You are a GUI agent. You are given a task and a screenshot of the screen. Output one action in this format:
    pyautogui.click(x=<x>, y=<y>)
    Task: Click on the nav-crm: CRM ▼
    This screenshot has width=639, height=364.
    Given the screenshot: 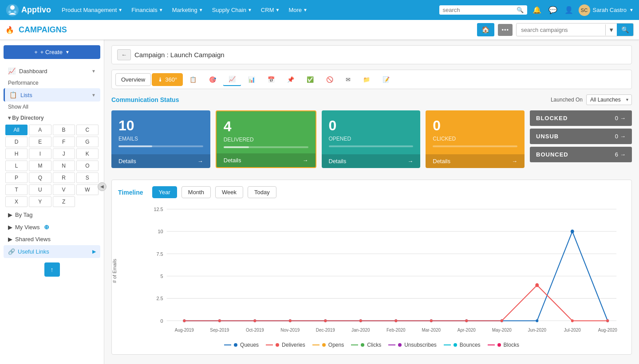 What is the action you would take?
    pyautogui.click(x=271, y=10)
    